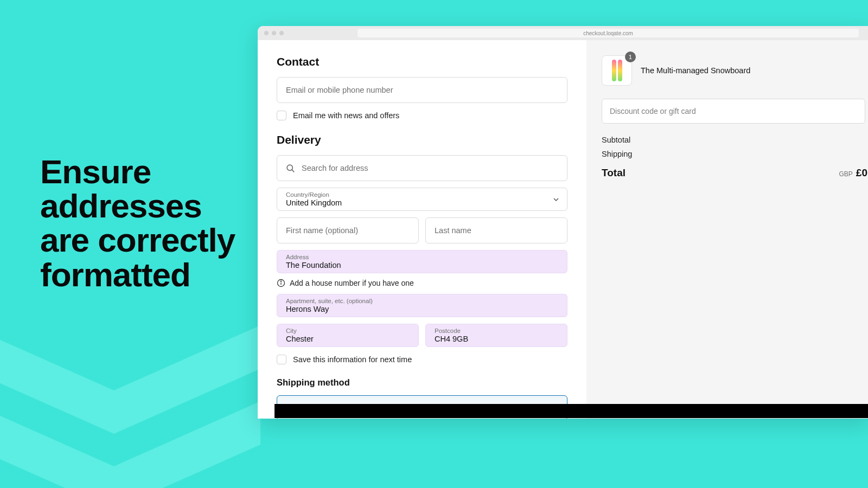 This screenshot has width=868, height=488. What do you see at coordinates (353, 359) in the screenshot?
I see `save-info-label: Save this information for next time` at bounding box center [353, 359].